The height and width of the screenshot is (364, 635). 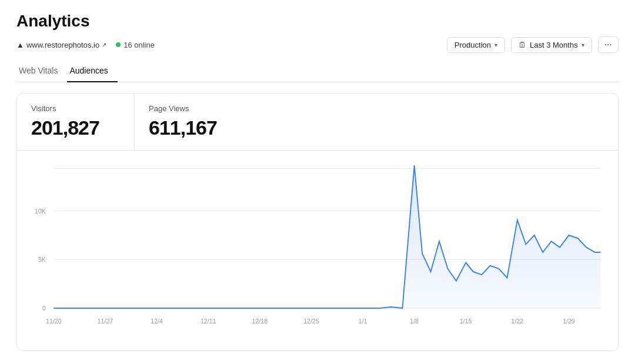 I want to click on site-info: ▲ www.restorephotos.io ↗ 16 online, so click(x=86, y=45).